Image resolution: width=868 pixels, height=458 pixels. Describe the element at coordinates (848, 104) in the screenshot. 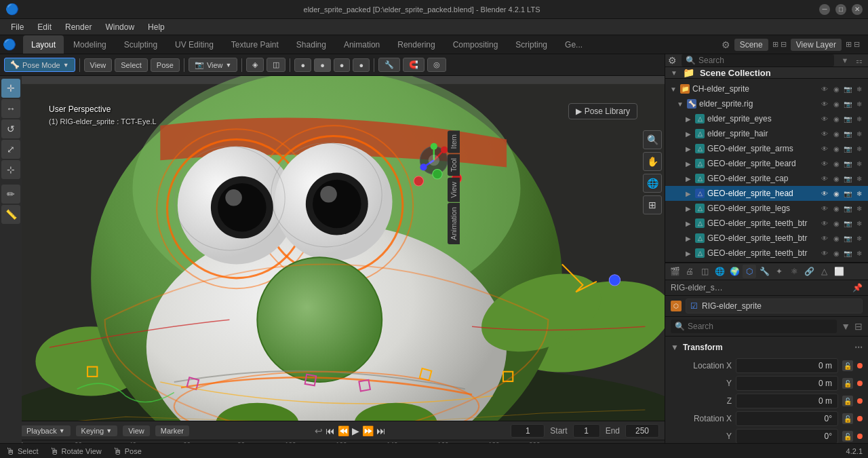

I see `render-rig: 📷` at that location.